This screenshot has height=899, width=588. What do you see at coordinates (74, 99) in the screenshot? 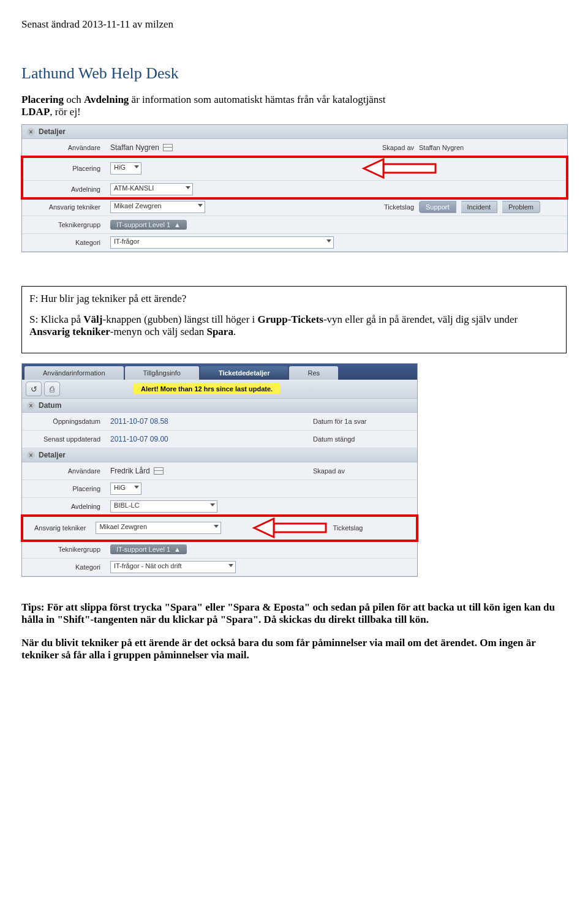
I see `intro-t1: och` at bounding box center [74, 99].